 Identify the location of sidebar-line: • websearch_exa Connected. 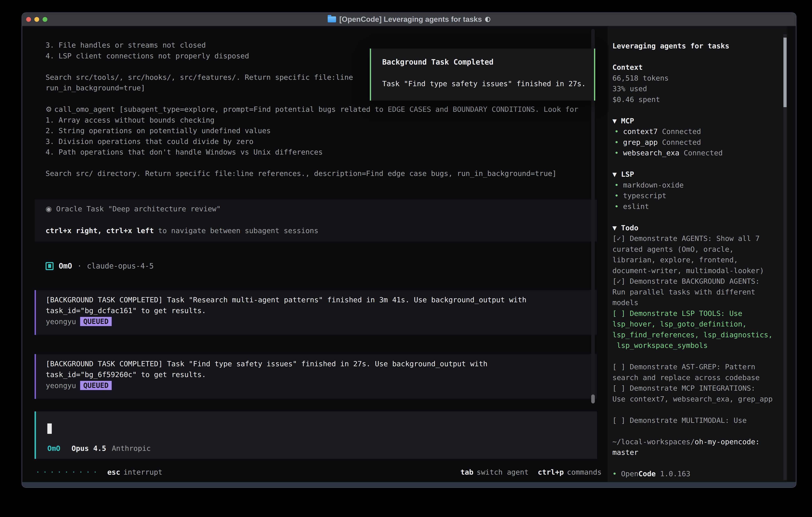
(697, 153).